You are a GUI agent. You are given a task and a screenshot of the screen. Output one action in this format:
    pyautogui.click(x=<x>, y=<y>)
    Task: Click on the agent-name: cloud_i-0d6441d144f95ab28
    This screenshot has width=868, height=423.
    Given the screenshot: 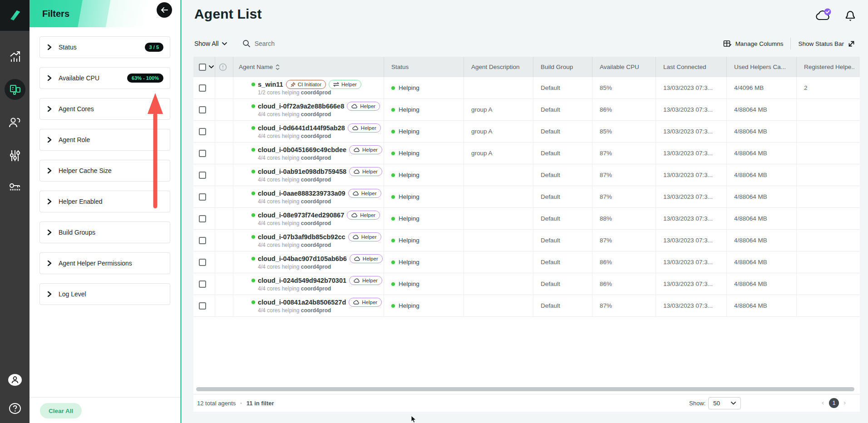 What is the action you would take?
    pyautogui.click(x=301, y=128)
    